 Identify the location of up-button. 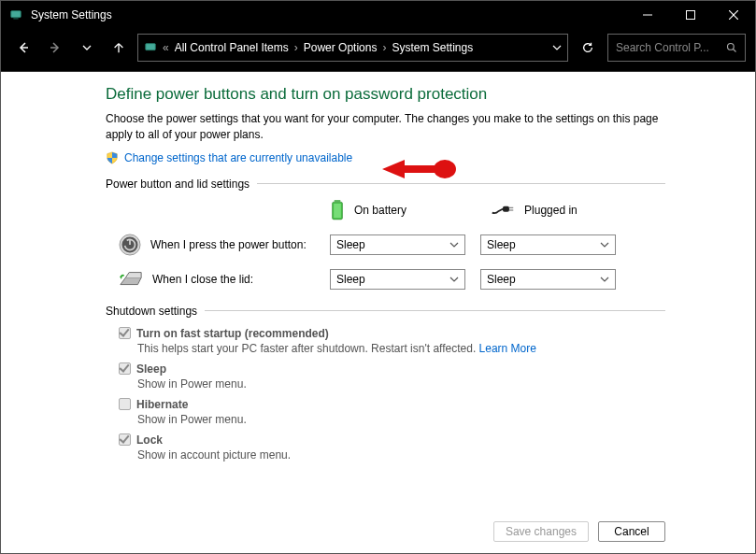
(119, 48).